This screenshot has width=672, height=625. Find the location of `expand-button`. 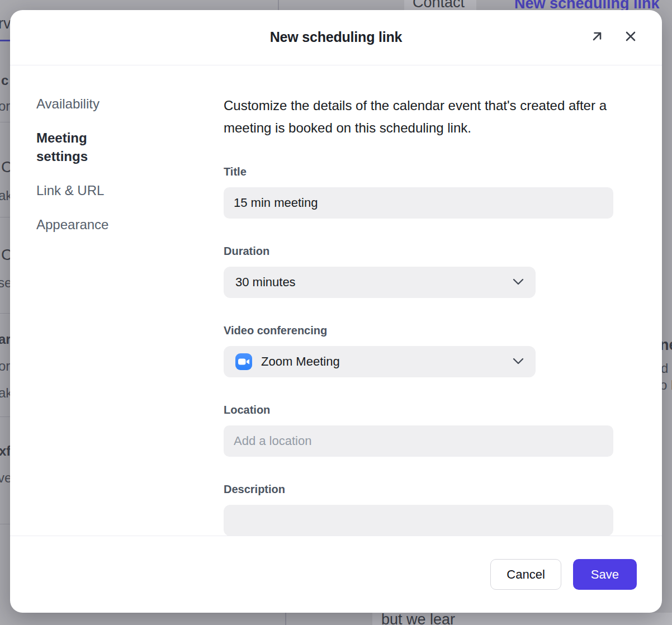

expand-button is located at coordinates (597, 37).